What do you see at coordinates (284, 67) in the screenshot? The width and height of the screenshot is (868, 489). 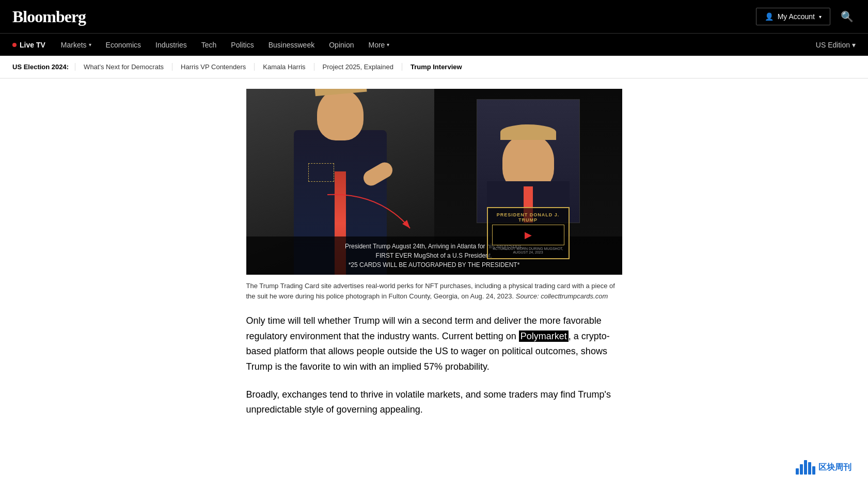 I see `election-link-kamala: Kamala Harris` at bounding box center [284, 67].